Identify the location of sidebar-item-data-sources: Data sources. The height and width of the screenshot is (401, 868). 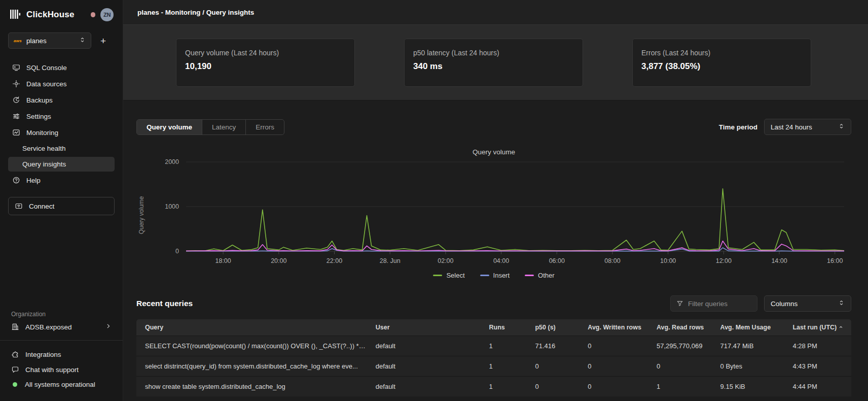
(61, 84).